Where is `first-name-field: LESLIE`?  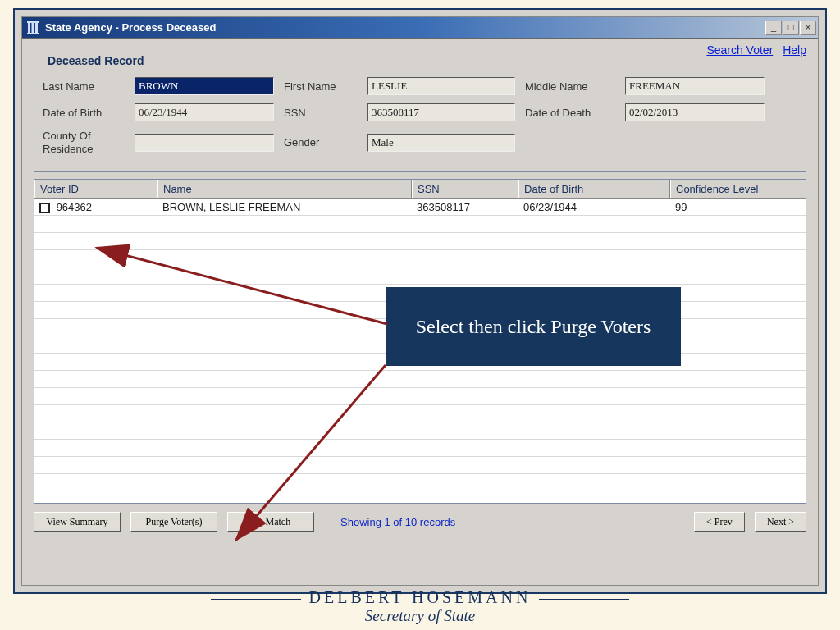
first-name-field: LESLIE is located at coordinates (441, 86).